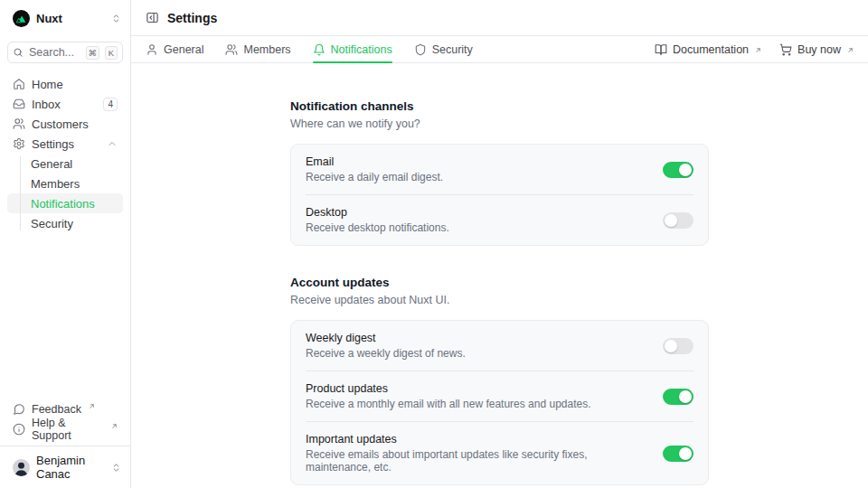  I want to click on footer-item-label: Feedback, so click(56, 409).